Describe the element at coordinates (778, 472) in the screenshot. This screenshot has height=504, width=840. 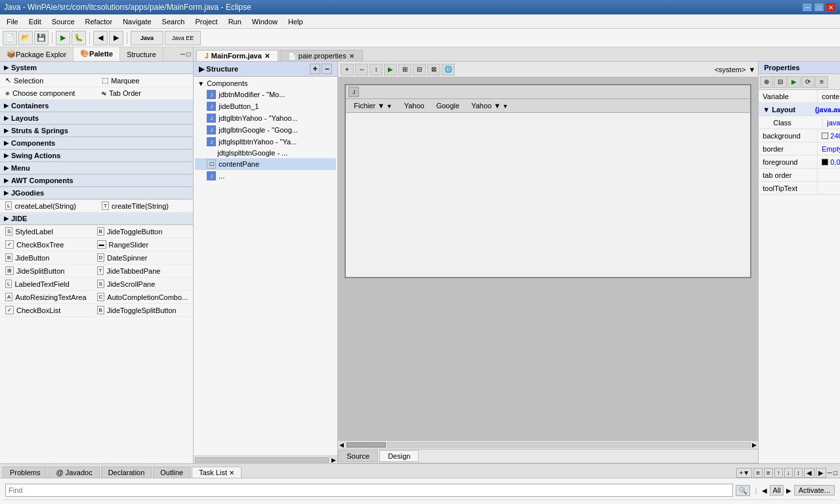
I see `bottom-collapse: ↑` at that location.